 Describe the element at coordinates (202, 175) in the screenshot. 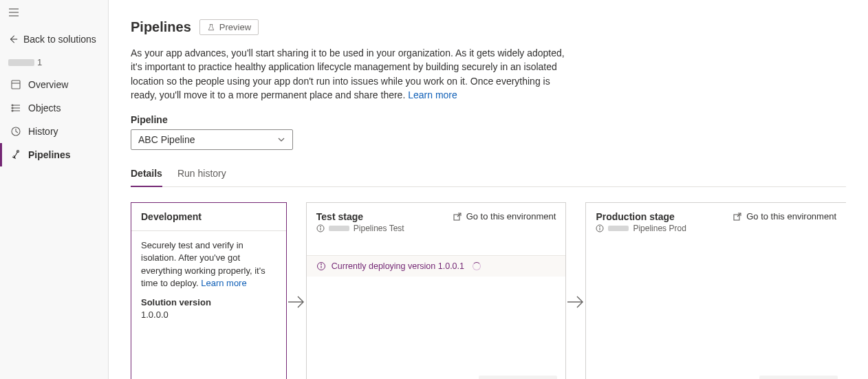

I see `tab-run-history: Run history` at that location.